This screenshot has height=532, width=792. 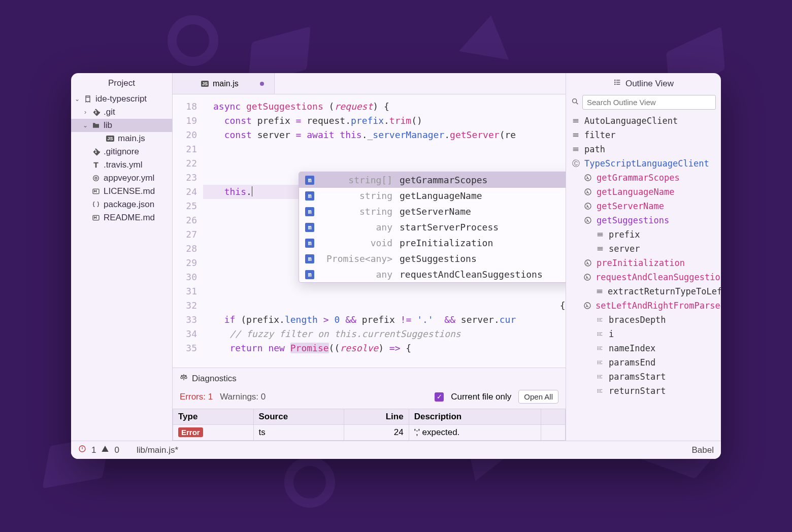 What do you see at coordinates (122, 218) in the screenshot?
I see `tree-item-readme-md: README.md` at bounding box center [122, 218].